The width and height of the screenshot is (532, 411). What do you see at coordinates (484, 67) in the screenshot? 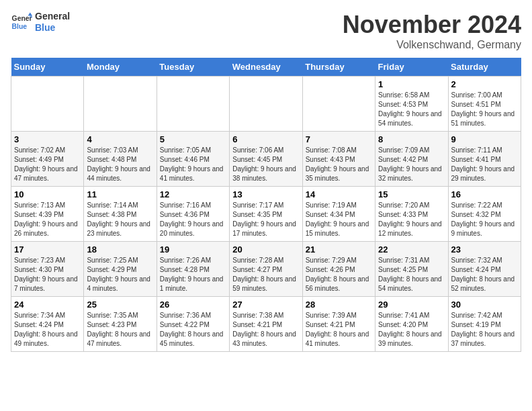
I see `day-header: Saturday` at bounding box center [484, 67].